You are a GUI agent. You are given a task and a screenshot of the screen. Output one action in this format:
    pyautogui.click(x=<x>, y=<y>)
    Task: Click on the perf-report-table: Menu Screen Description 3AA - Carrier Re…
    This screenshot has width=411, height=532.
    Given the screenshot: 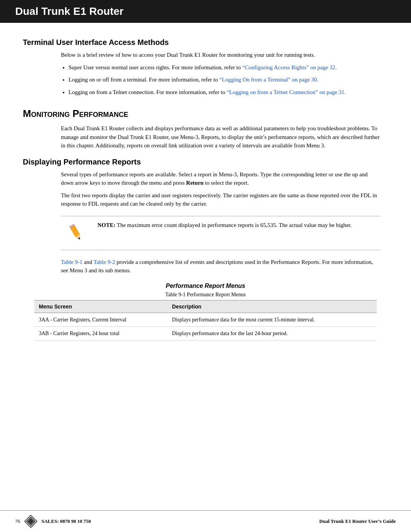 What is the action you would take?
    pyautogui.click(x=206, y=321)
    